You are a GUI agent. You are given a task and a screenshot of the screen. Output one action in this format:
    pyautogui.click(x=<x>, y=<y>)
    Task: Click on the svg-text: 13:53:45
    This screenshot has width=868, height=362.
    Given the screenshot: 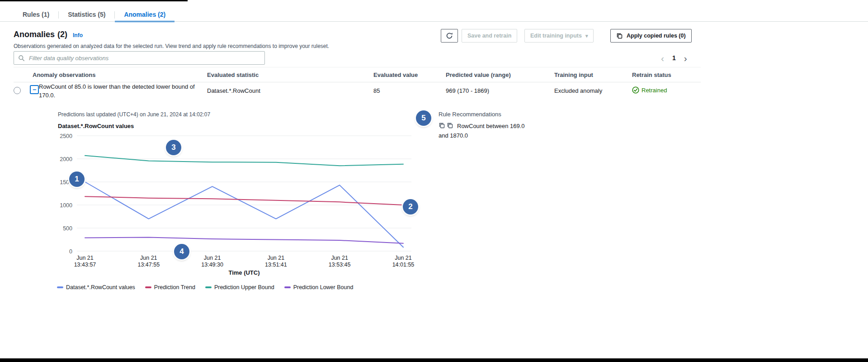 What is the action you would take?
    pyautogui.click(x=340, y=265)
    